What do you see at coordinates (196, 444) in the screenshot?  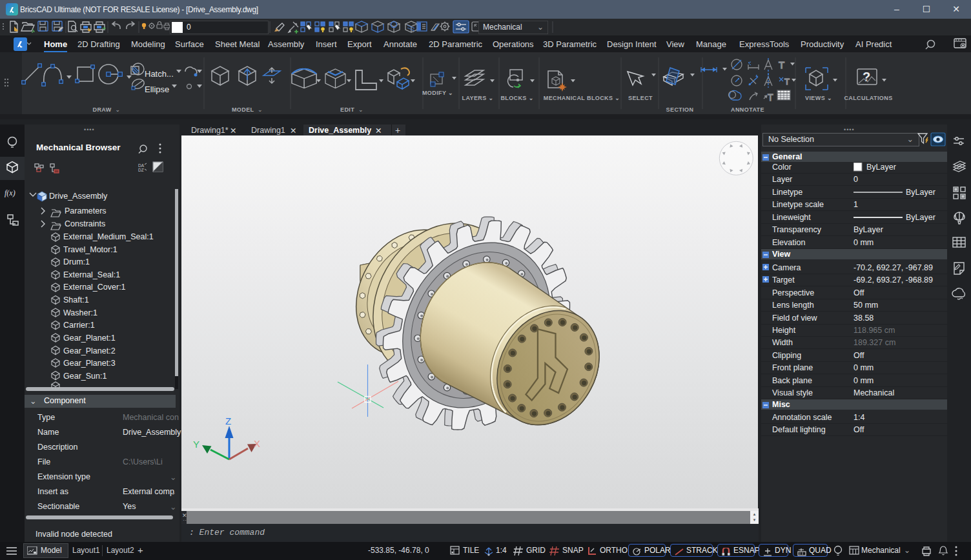 I see `svg-text: Y` at bounding box center [196, 444].